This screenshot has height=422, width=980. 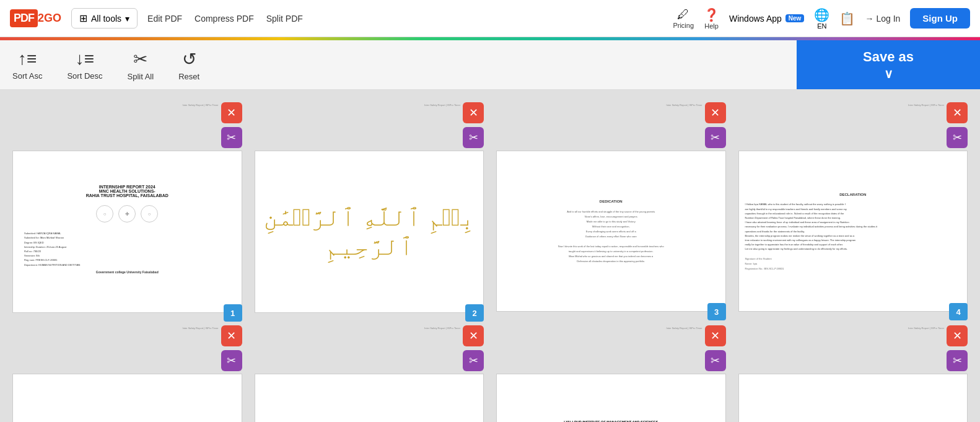 I want to click on page-2-split-button: ✂, so click(x=473, y=138).